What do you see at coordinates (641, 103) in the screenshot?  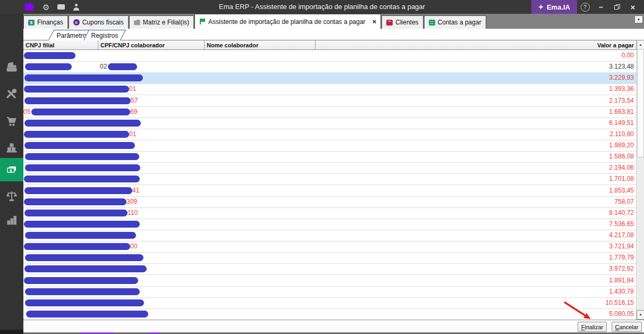 I see `scrollbar-thumb` at bounding box center [641, 103].